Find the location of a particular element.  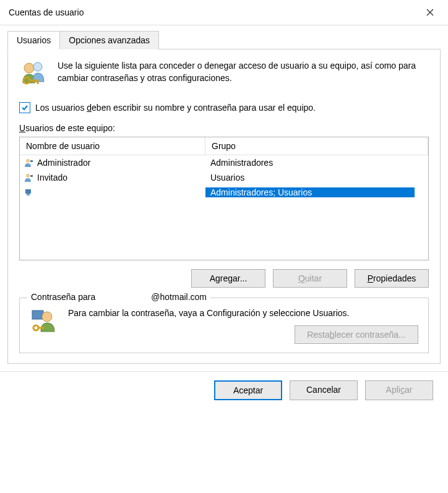

row-group: Administradores; Usuarios is located at coordinates (310, 192).